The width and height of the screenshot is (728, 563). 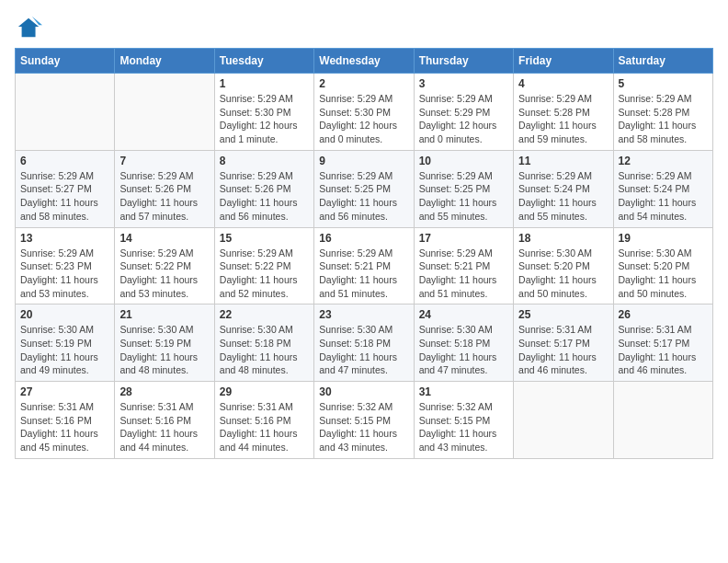 I want to click on day-number: 1, so click(x=265, y=84).